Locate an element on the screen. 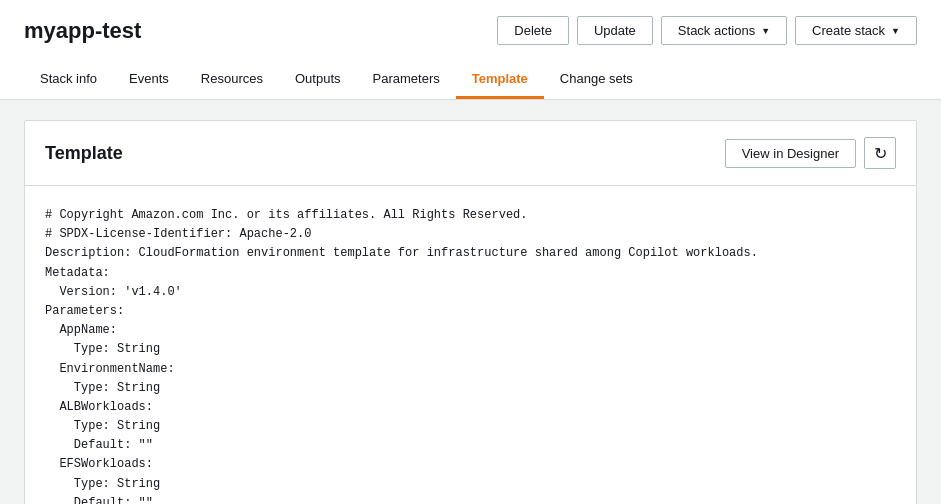 This screenshot has height=504, width=941. panel-header: Template View in Designer ↻ is located at coordinates (470, 154).